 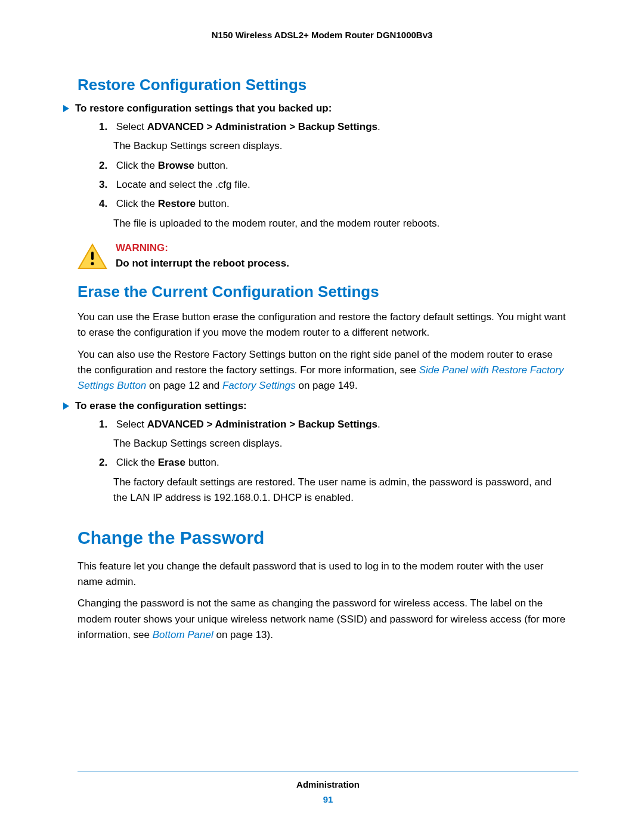 What do you see at coordinates (106, 204) in the screenshot?
I see `step-number: 4.` at bounding box center [106, 204].